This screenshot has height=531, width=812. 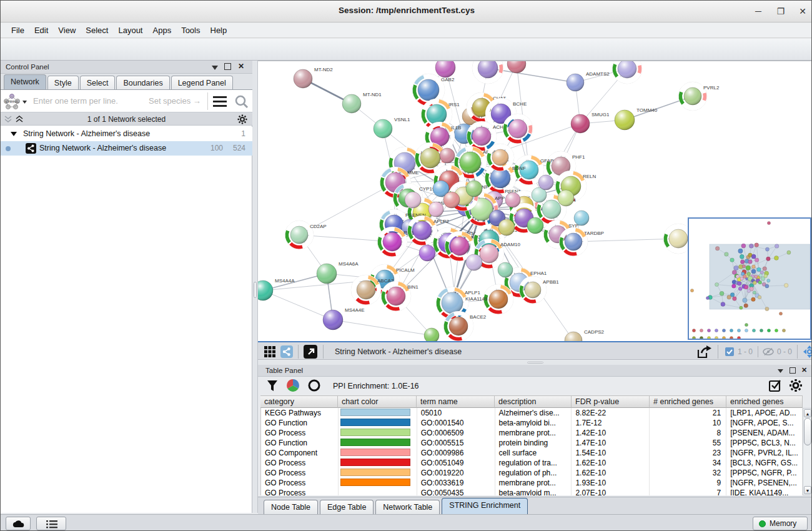 What do you see at coordinates (532, 443) in the screenshot?
I see `table-row: GO FunctionGO:0005515protein binding1.47…` at bounding box center [532, 443].